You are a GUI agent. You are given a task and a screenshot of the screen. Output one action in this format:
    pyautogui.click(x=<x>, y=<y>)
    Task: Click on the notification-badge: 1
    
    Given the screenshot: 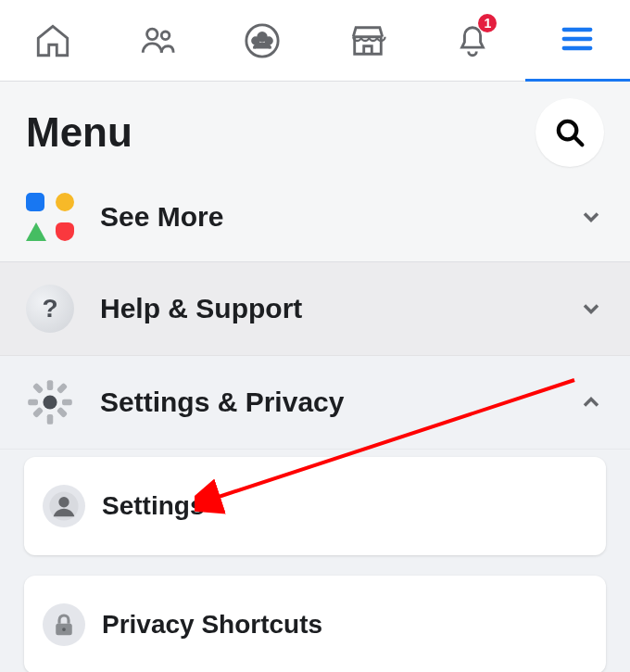 What is the action you would take?
    pyautogui.click(x=487, y=23)
    